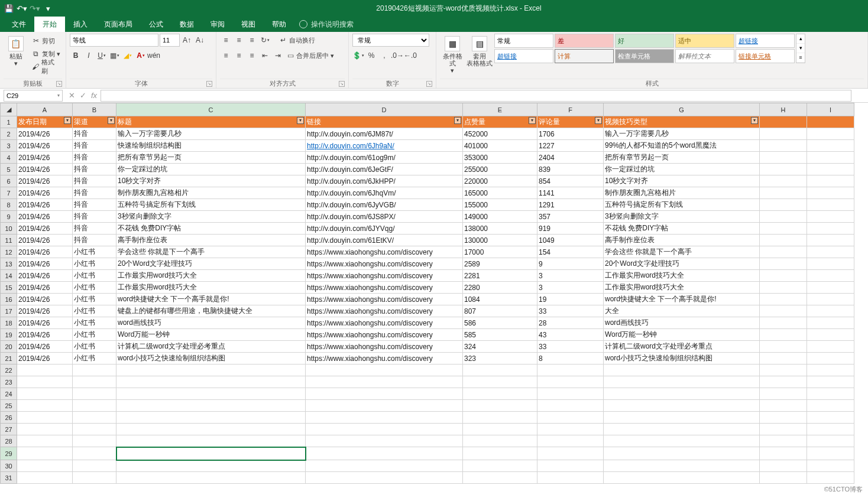 This screenshot has width=868, height=498. Describe the element at coordinates (211, 217) in the screenshot. I see `data-cell: 3秒竖向删除文字` at that location.